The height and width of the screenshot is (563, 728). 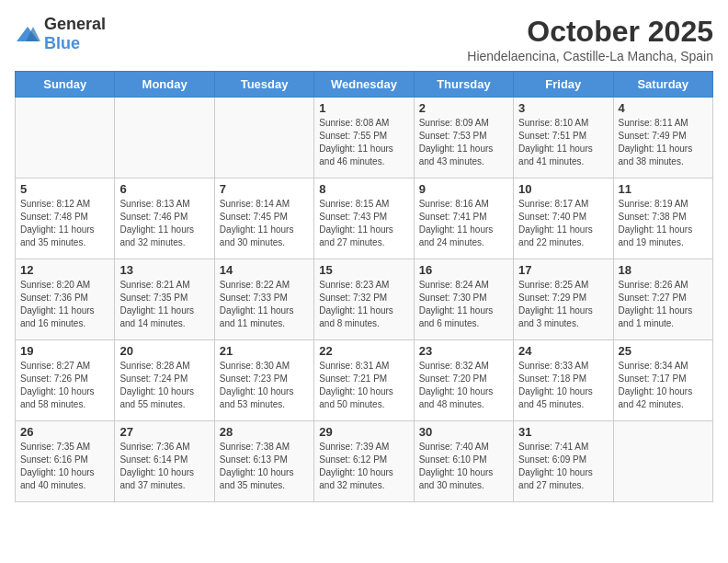 I want to click on day-content: Sunrise: 8:25 AMSunset: 7:29 PMDaylight:…, so click(x=563, y=304).